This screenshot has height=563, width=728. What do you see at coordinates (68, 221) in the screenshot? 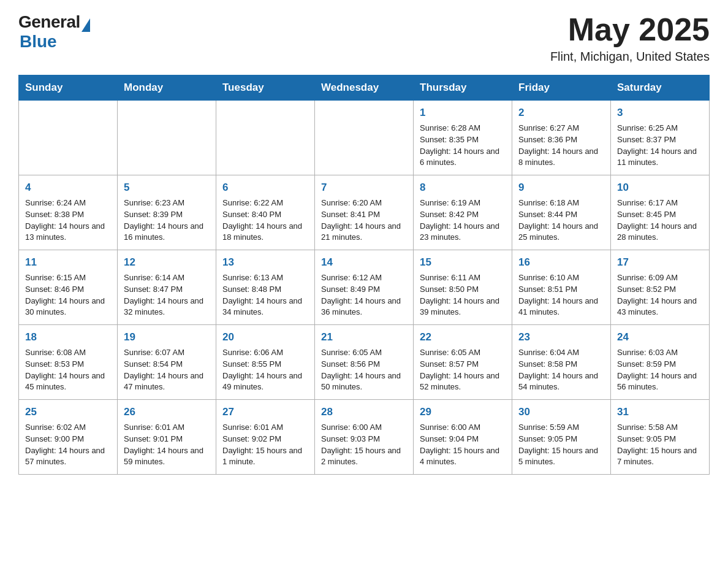
I see `day-info: Sunrise: 6:24 AM Sunset: 8:38 PM Dayligh…` at bounding box center [68, 221].